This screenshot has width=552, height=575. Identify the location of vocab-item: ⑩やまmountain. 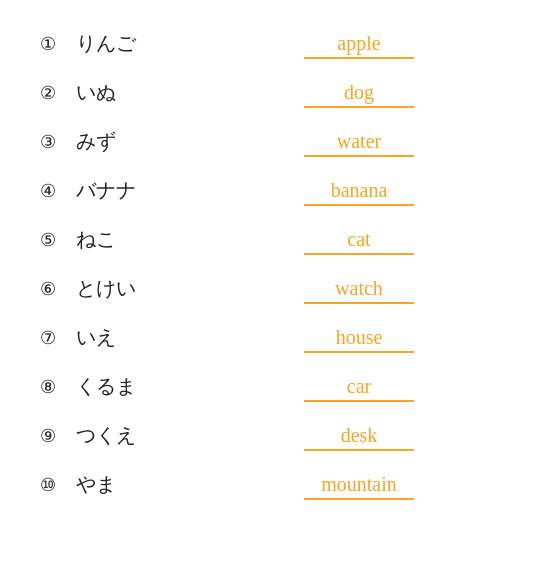
(276, 486).